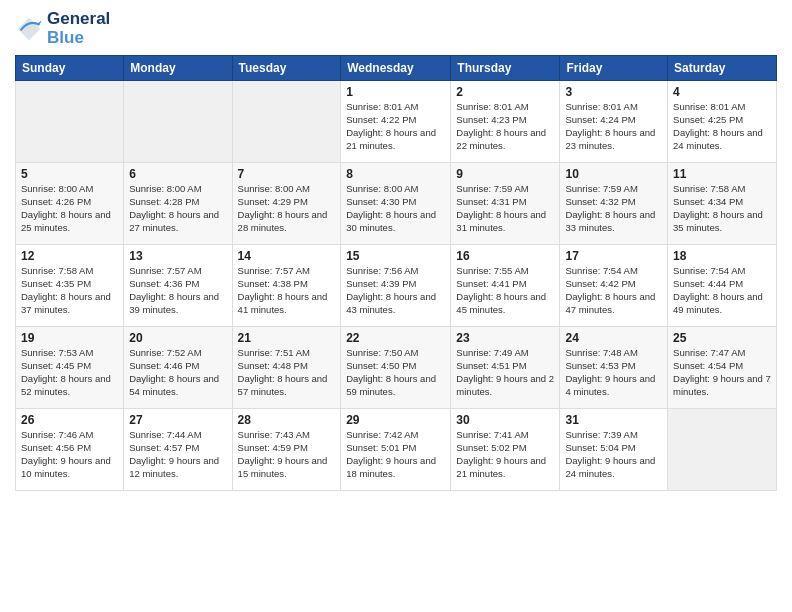 The image size is (792, 612). I want to click on weekday-header-saturday: Saturday, so click(722, 68).